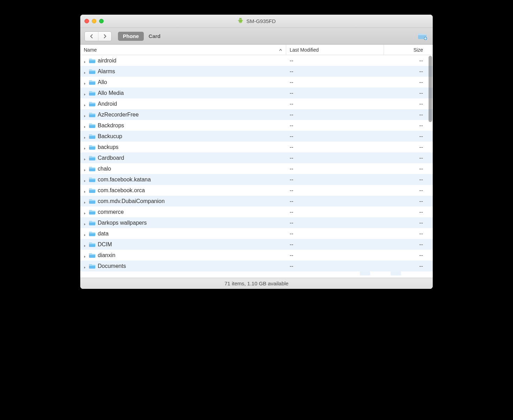  I want to click on scrollbar-thumb, so click(430, 89).